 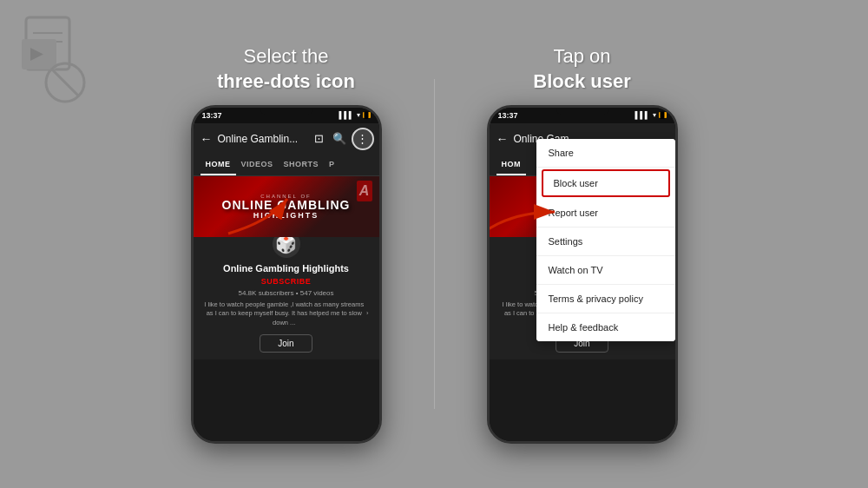 I want to click on phone-screen-left: 13:37 ▌▌▌ ▾ █ ← Online Gamblin... ⊡ 🔍, so click(x=286, y=274).